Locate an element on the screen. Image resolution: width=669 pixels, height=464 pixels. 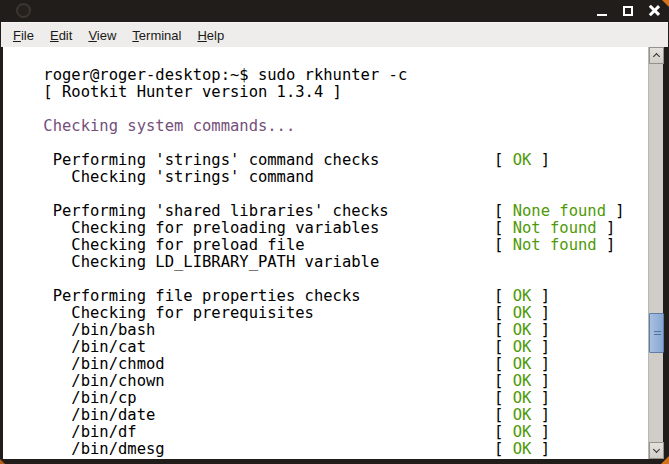
terminal-line: Checking for preload file [ Not found ] is located at coordinates (327, 228).